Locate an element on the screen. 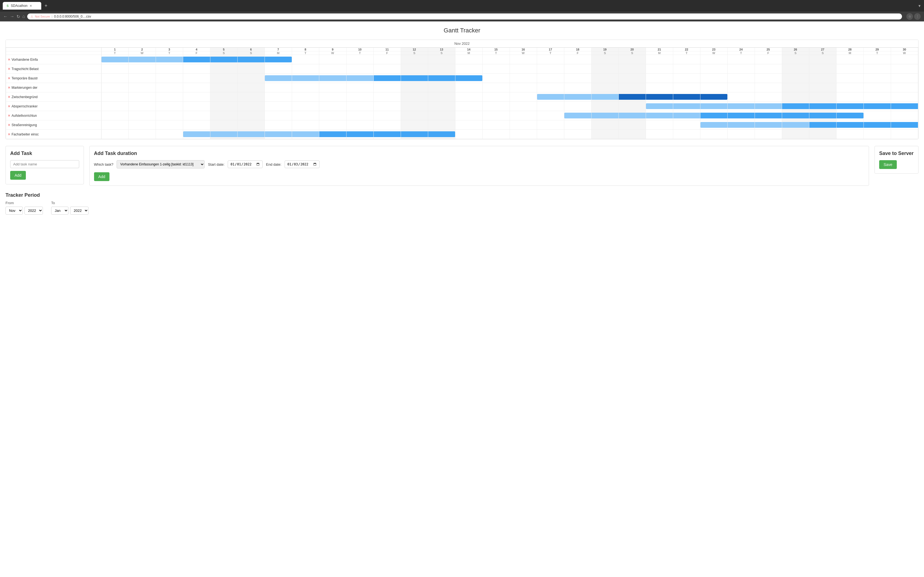 This screenshot has width=924, height=577. task-remove-4: ✕ is located at coordinates (9, 97).